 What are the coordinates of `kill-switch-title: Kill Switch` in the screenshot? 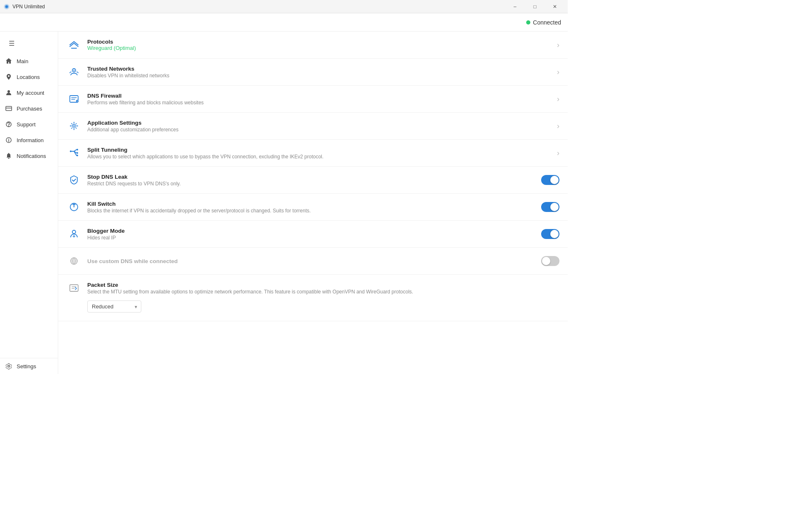 It's located at (314, 204).